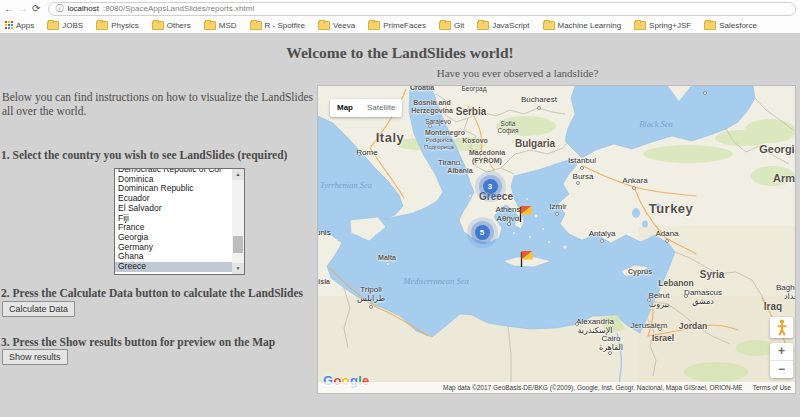 This screenshot has height=417, width=800. I want to click on bookmark-item: R - Spotfire, so click(278, 26).